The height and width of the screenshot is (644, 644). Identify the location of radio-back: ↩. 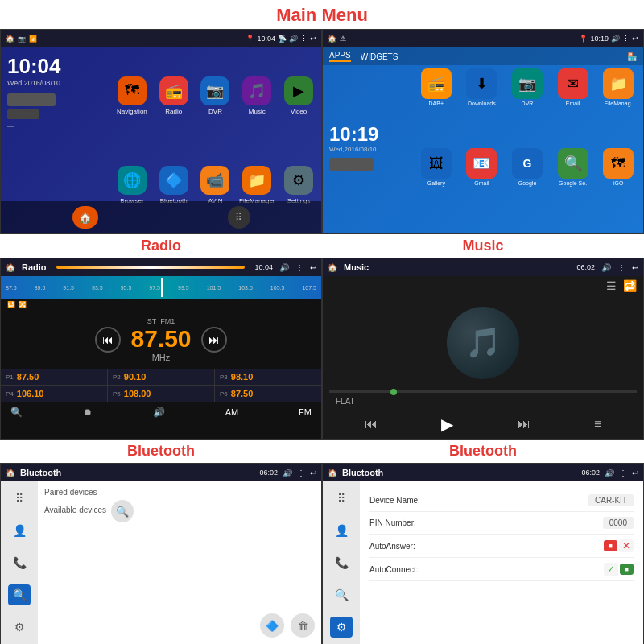
(313, 267).